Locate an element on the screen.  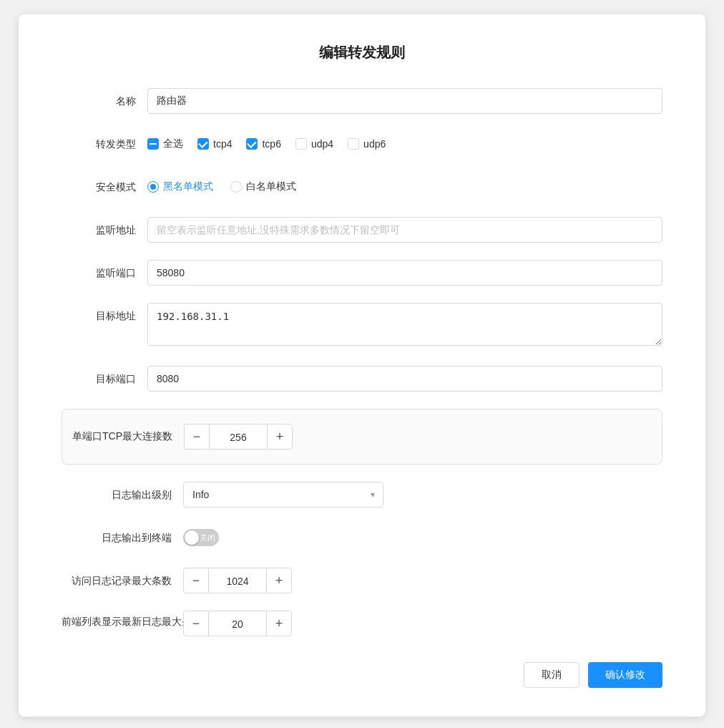
target-addr-label: 目标地址 is located at coordinates (104, 316).